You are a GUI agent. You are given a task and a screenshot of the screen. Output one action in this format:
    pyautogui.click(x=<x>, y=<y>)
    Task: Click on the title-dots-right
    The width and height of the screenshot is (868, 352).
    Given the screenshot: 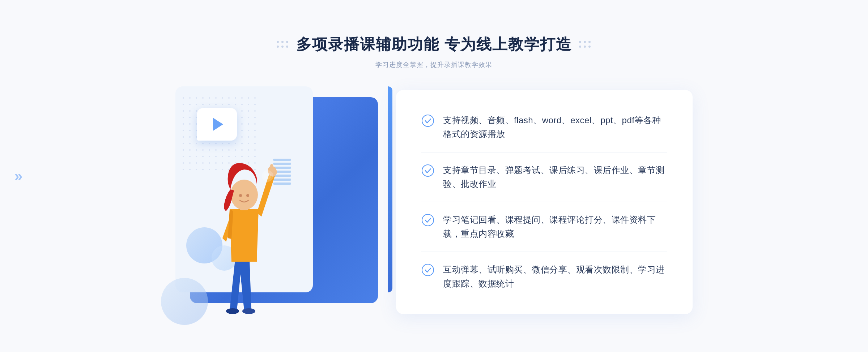 What is the action you would take?
    pyautogui.click(x=585, y=45)
    